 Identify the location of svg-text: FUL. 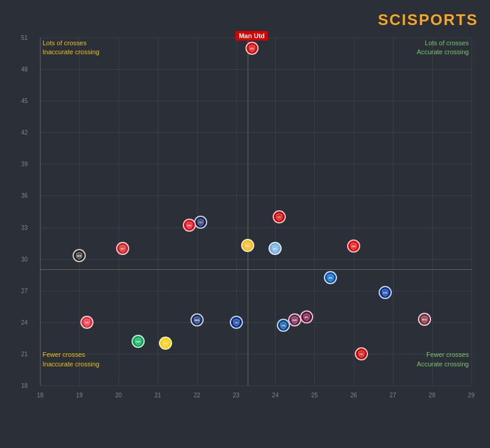
(361, 354).